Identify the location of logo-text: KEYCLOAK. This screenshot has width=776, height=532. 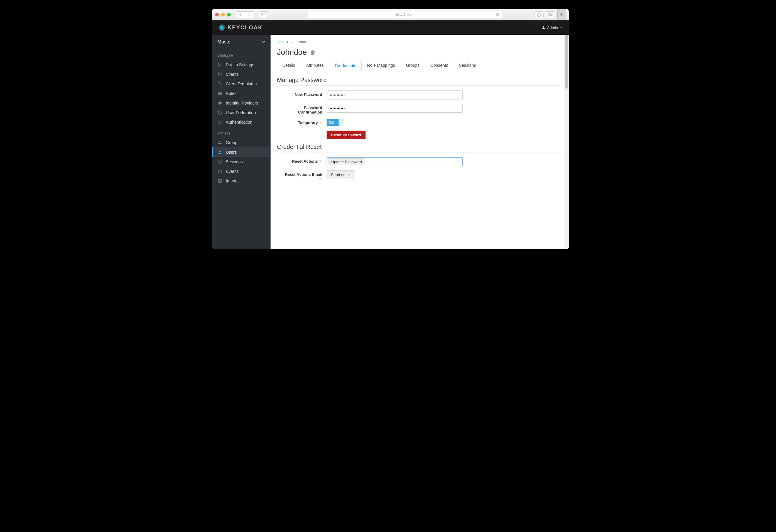
(245, 28).